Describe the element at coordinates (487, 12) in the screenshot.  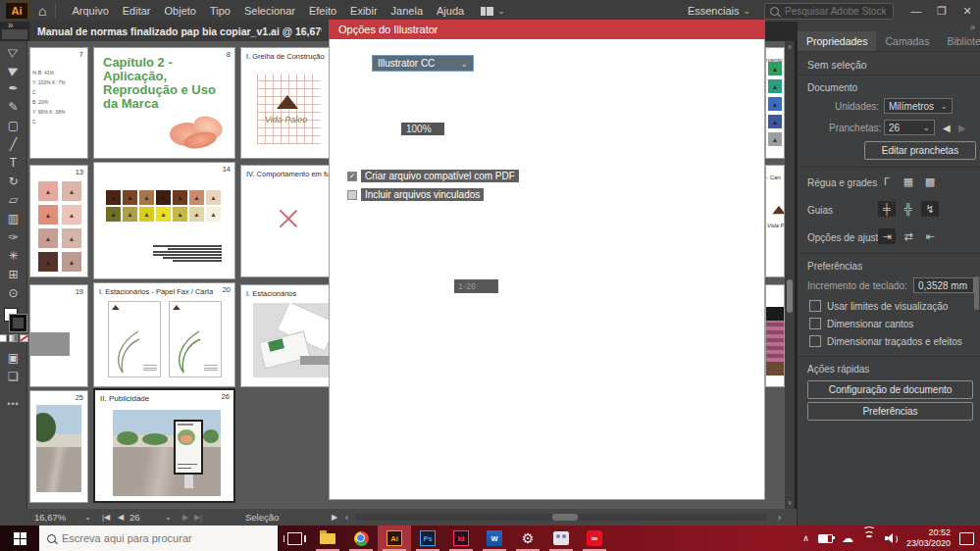
I see `arrange-documents-icon` at that location.